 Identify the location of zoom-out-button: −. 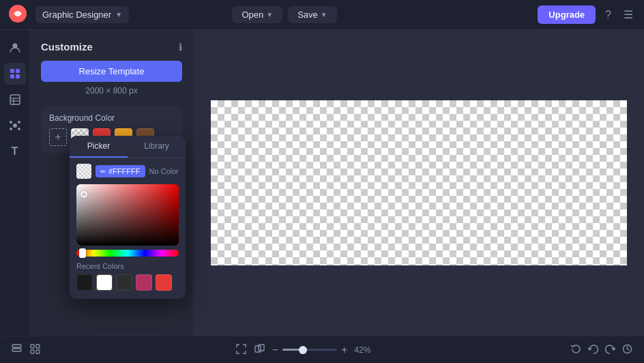
(276, 350).